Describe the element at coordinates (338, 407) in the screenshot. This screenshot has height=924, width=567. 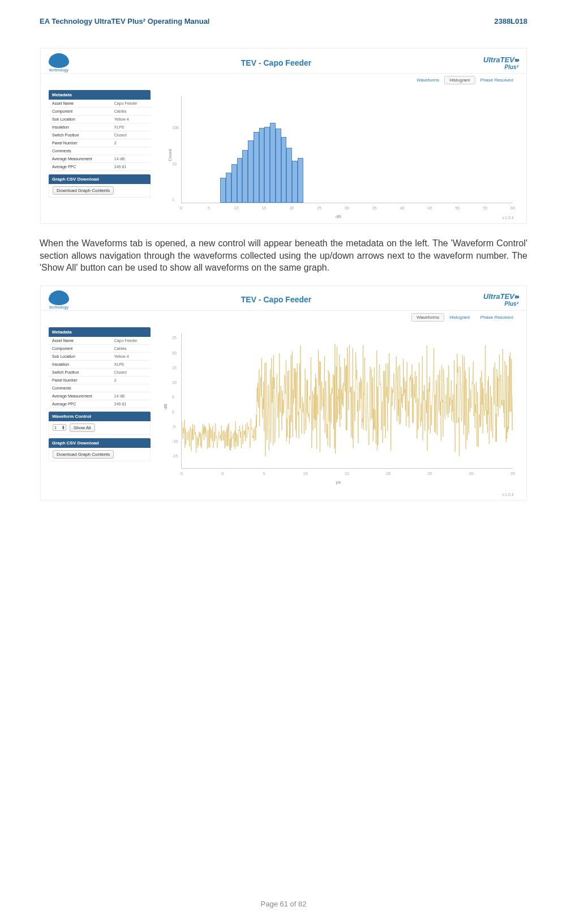
I see `waveform-chart: dB µs -505101520253035 -15-10-5051015202…` at that location.